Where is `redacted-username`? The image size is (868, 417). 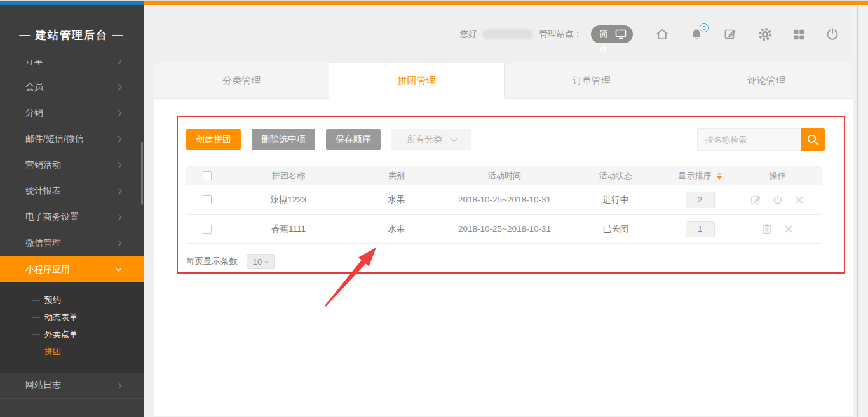
redacted-username is located at coordinates (508, 34).